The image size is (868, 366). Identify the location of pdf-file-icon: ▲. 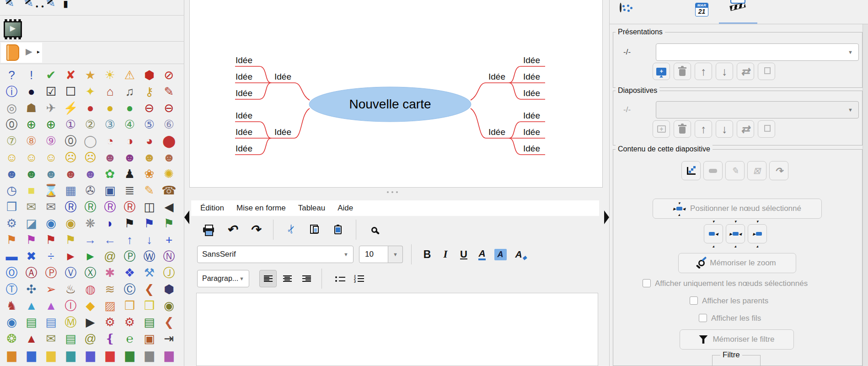
(31, 339).